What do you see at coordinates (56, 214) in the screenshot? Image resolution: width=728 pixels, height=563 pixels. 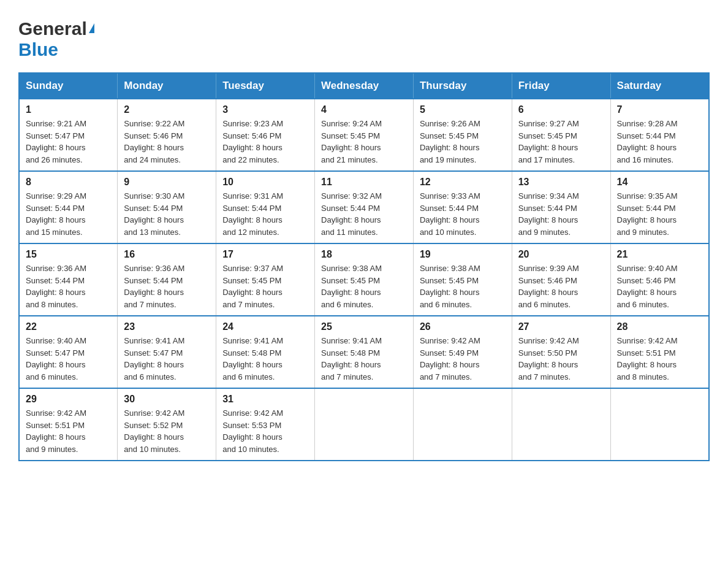 I see `day-info: Sunrise: 9:29 AMSunset: 5:44 PMDaylight:…` at bounding box center [56, 214].